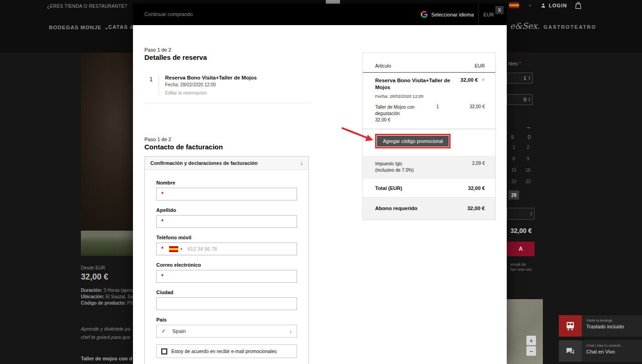 The image size is (642, 364). Describe the element at coordinates (107, 141) in the screenshot. I see `product-image` at that location.